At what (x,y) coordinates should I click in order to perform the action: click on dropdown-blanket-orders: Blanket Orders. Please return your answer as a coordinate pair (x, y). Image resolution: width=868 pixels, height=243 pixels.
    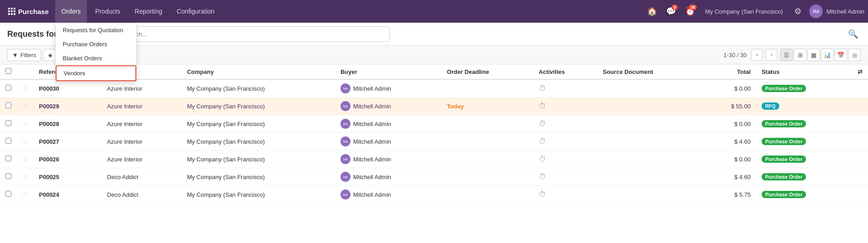
    Looking at the image, I should click on (96, 58).